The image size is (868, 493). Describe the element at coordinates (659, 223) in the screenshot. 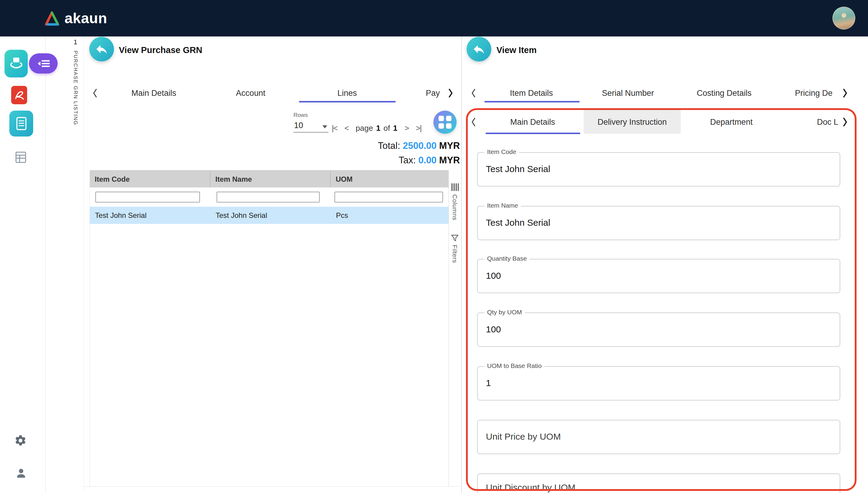

I see `item-name-value: Test John Serial` at that location.